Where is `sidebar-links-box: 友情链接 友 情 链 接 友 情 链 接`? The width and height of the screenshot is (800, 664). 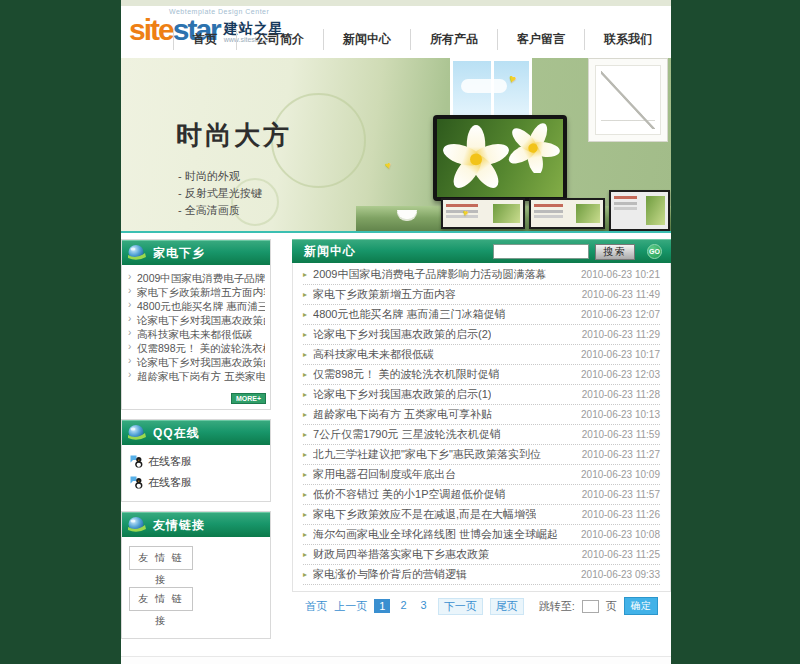 sidebar-links-box: 友情链接 友 情 链 接 友 情 链 接 is located at coordinates (196, 575).